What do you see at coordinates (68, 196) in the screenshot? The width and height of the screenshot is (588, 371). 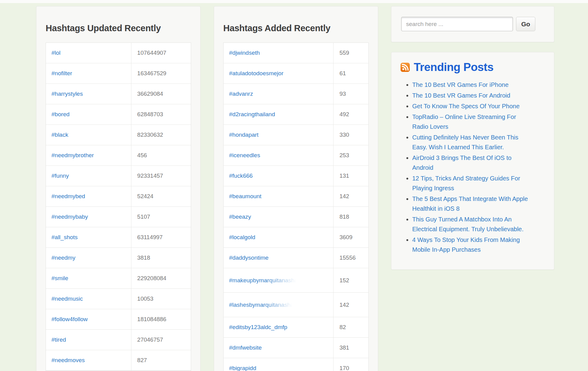 I see `hashtag-link: #needmybed` at bounding box center [68, 196].